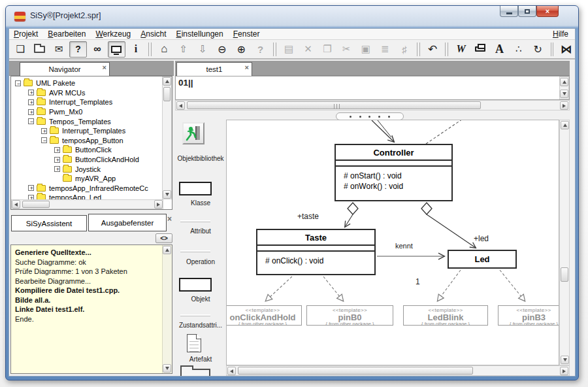 The height and width of the screenshot is (387, 588). I want to click on open-project-button, so click(39, 50).